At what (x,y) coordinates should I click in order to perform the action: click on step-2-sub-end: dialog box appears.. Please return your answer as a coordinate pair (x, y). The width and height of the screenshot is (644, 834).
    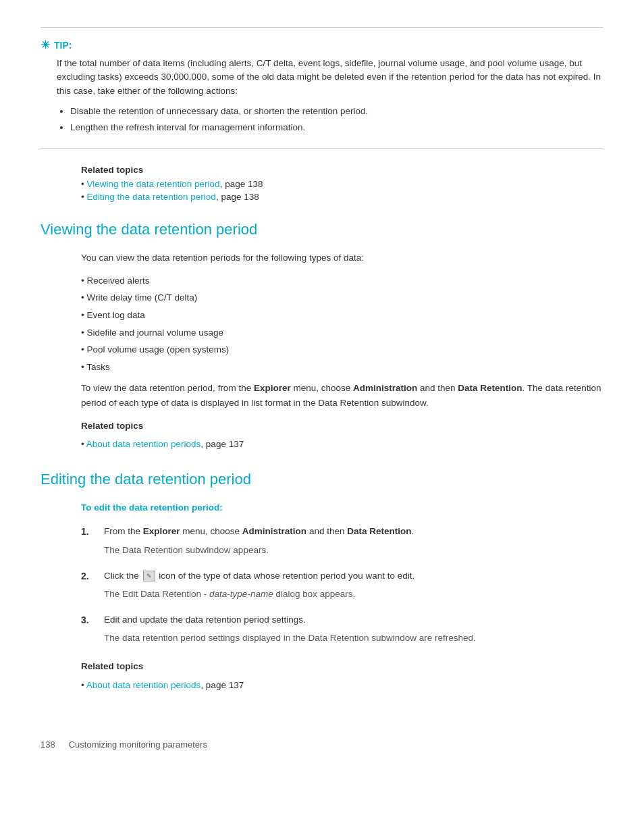
    Looking at the image, I should click on (315, 594).